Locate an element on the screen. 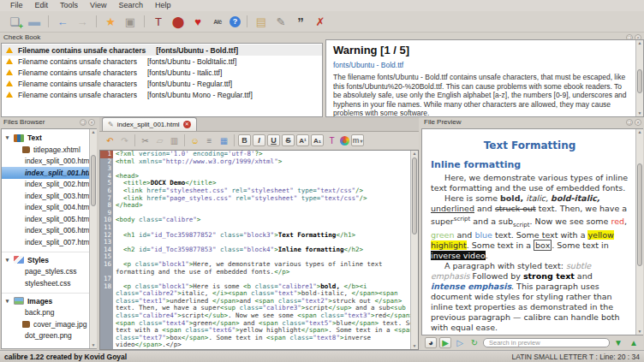 The height and width of the screenshot is (362, 644). file-item: page_styles.css is located at coordinates (49, 272).